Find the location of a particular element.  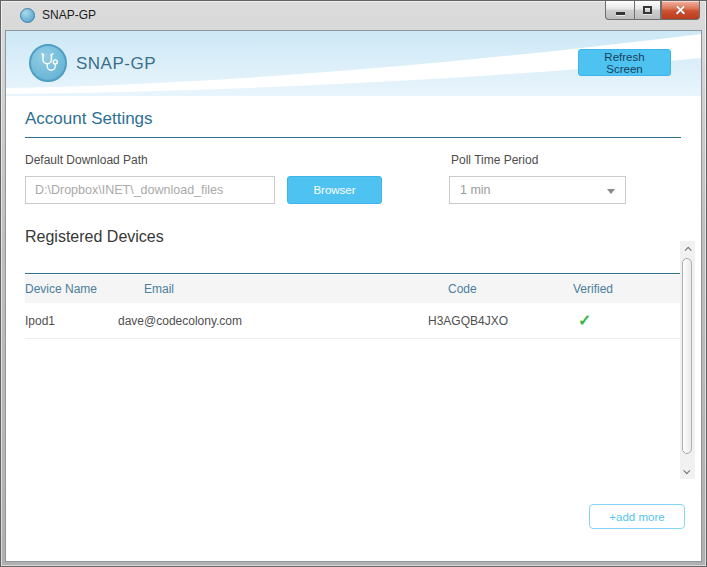

refresh-screen-button: Refresh Screen is located at coordinates (624, 62).